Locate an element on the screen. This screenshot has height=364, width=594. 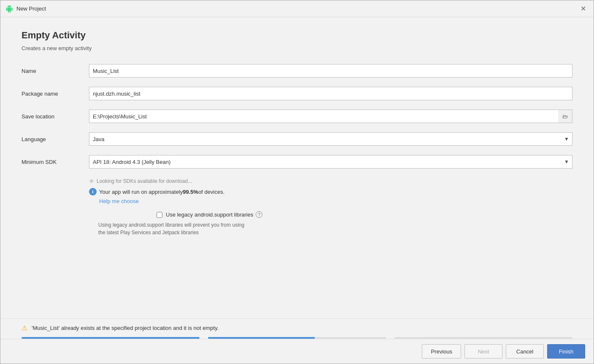
min-sdk-row: Minimum SDK API 18: Android 4.3 (Jelly B… is located at coordinates (297, 162).